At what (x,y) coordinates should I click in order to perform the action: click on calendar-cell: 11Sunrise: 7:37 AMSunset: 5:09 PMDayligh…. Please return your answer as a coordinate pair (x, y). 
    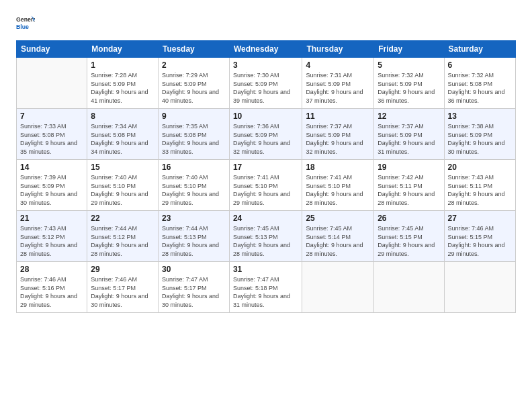
    Looking at the image, I should click on (339, 134).